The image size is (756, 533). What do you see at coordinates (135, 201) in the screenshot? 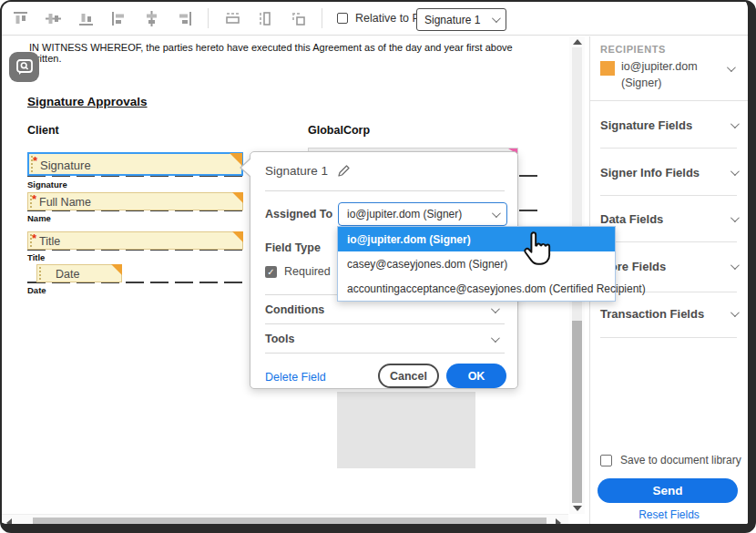
I see `full-name-field: * Full Name` at bounding box center [135, 201].